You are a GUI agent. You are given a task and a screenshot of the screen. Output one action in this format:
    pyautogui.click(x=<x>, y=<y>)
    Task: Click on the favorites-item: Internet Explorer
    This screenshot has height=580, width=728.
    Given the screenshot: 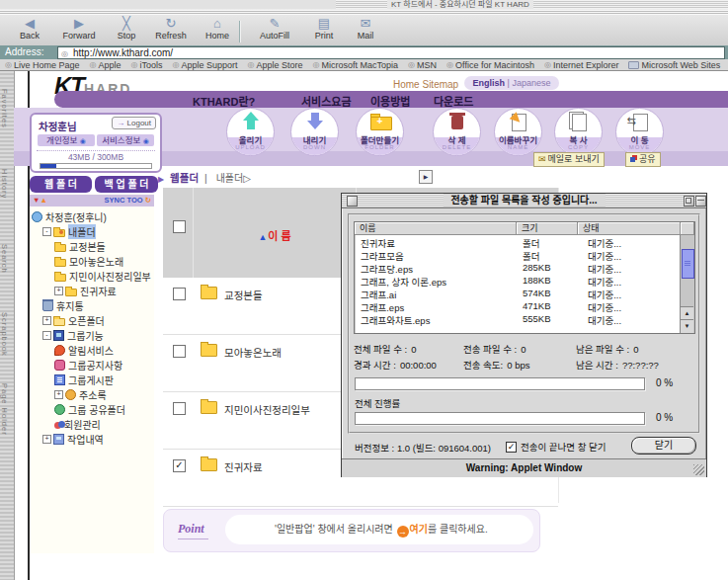 What is the action you would take?
    pyautogui.click(x=582, y=65)
    